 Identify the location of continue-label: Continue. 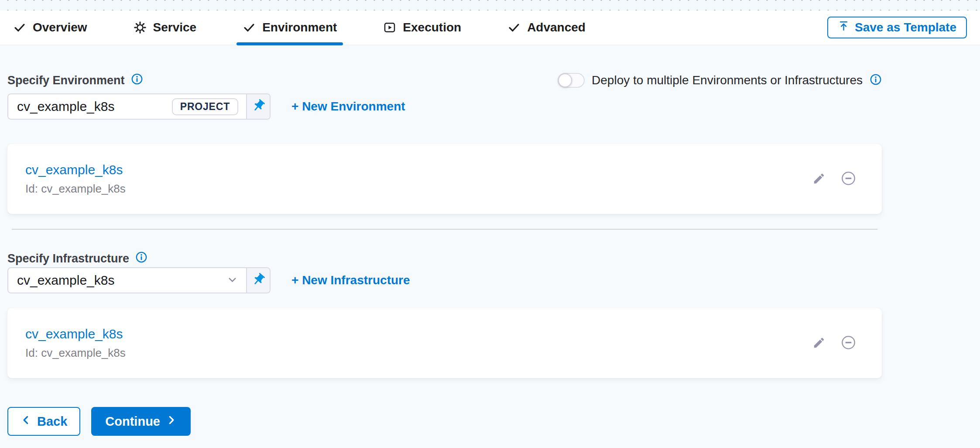
(133, 422).